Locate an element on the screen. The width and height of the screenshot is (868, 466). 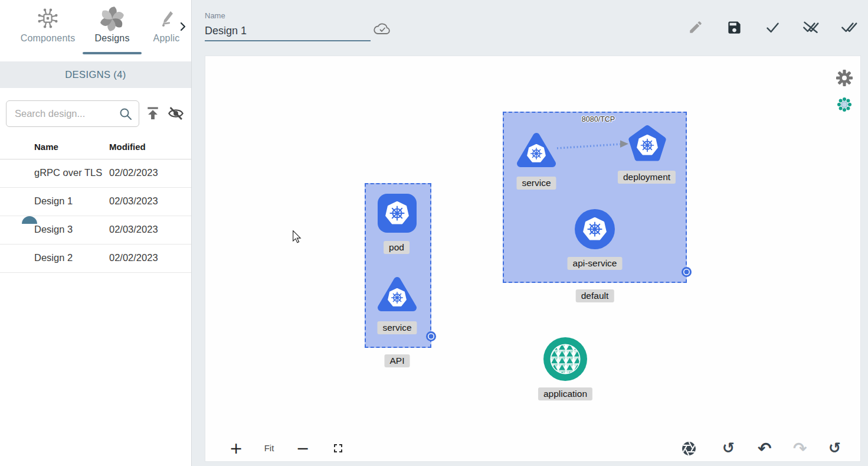
save-button is located at coordinates (734, 27).